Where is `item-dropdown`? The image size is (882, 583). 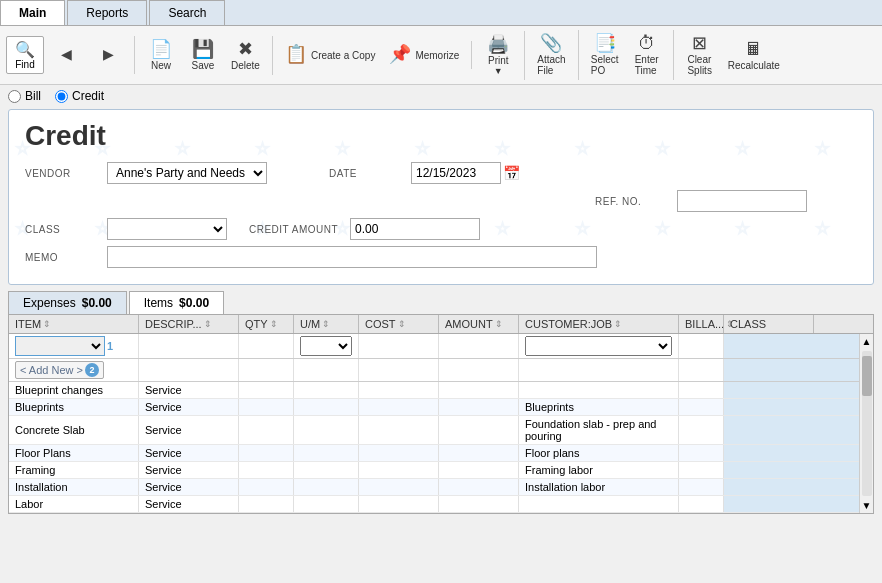 item-dropdown is located at coordinates (60, 346).